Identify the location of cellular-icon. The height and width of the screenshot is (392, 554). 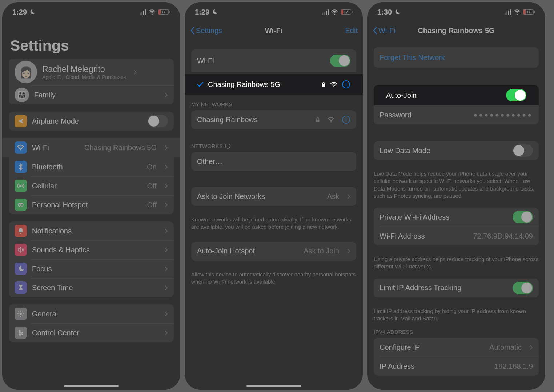
(21, 186).